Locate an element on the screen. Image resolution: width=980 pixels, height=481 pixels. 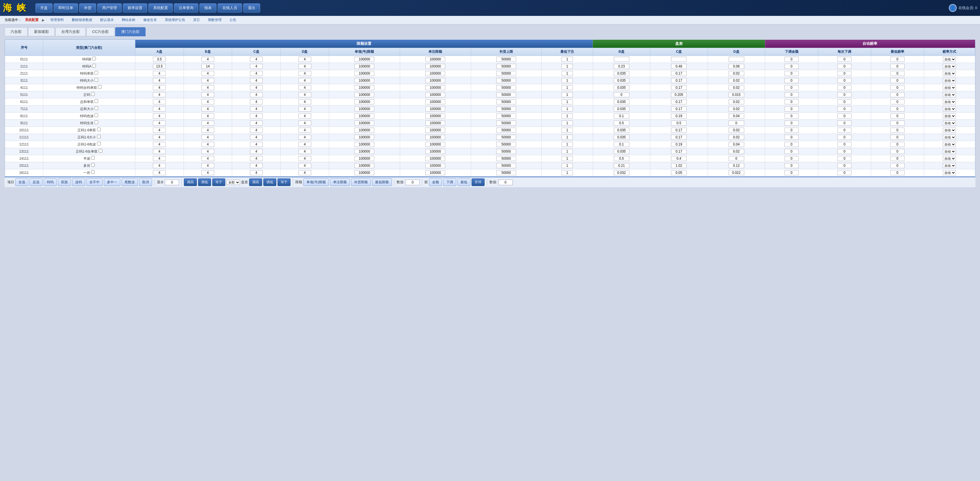
btn-peifu-zuidi: 最低 is located at coordinates (464, 182).